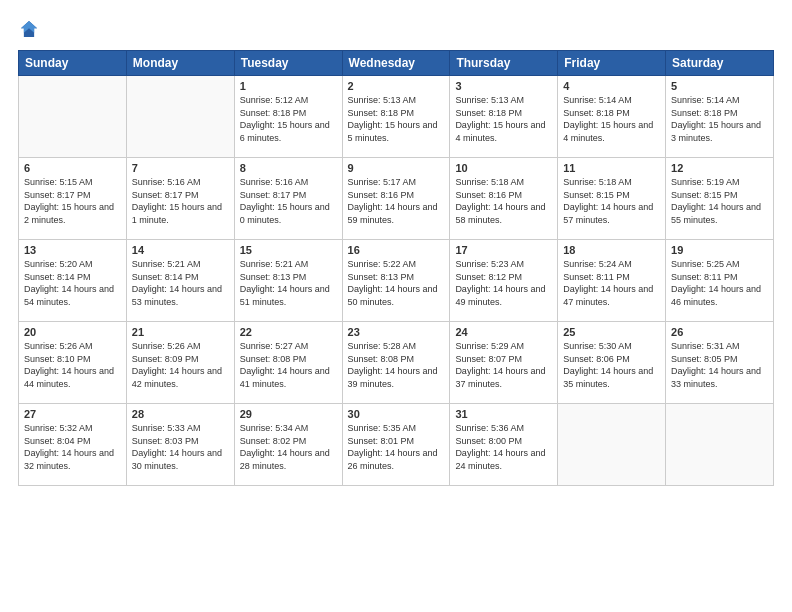 The height and width of the screenshot is (612, 792). I want to click on day-info: Sunrise: 5:26 AMSunset: 8:09 PMDaylight:…, so click(180, 365).